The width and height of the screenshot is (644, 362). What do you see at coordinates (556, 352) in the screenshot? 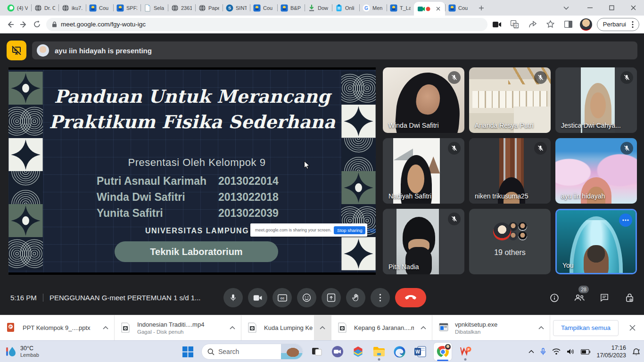
I see `tray-wifi-icon` at bounding box center [556, 352].